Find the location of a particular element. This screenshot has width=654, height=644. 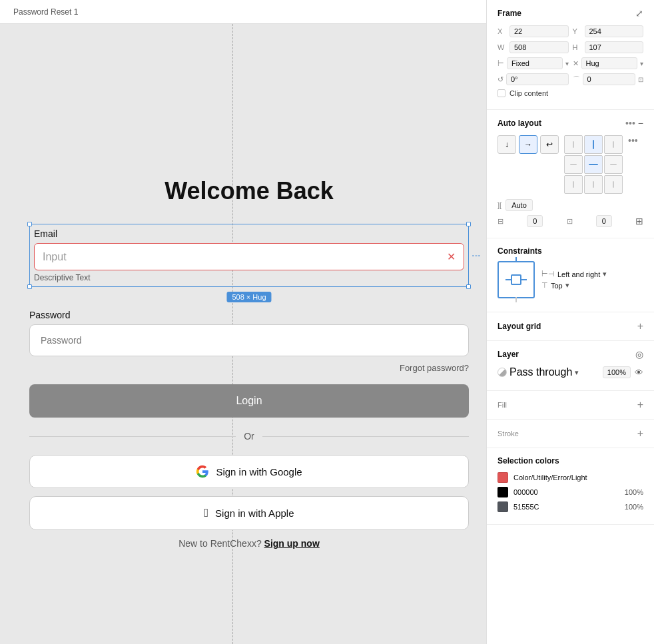

divider-right is located at coordinates (366, 437).